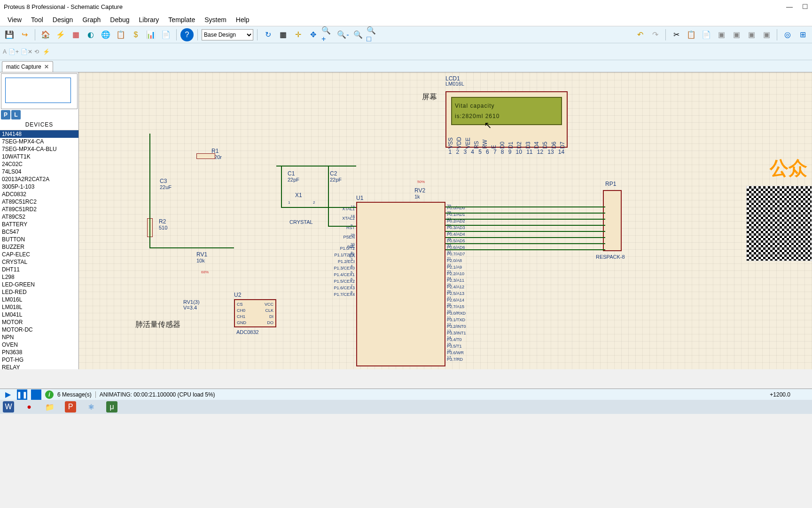 This screenshot has height=508, width=812. Describe the element at coordinates (39, 224) in the screenshot. I see `device-item: BATTERY` at that location.